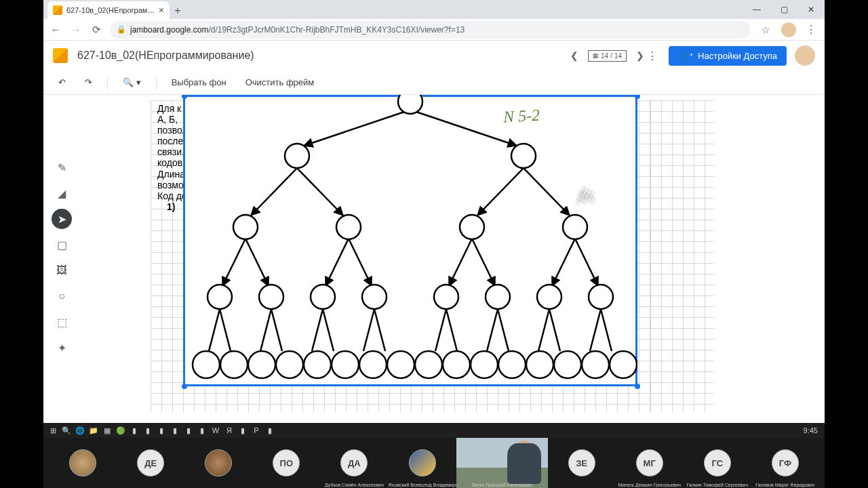  What do you see at coordinates (62, 219) in the screenshot?
I see `select-tool: ➤` at bounding box center [62, 219].